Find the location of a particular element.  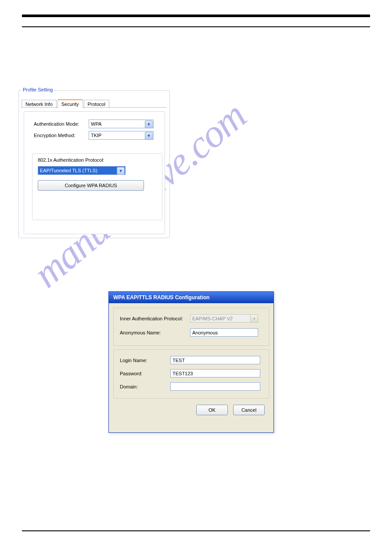

login-name-input is located at coordinates (215, 360).